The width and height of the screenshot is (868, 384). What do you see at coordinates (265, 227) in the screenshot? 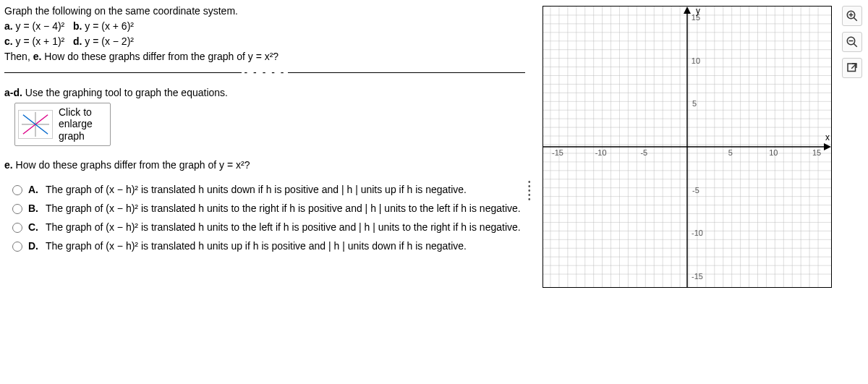
I see `option-c: C. The graph of (x − h)² is translated h…` at bounding box center [265, 227].